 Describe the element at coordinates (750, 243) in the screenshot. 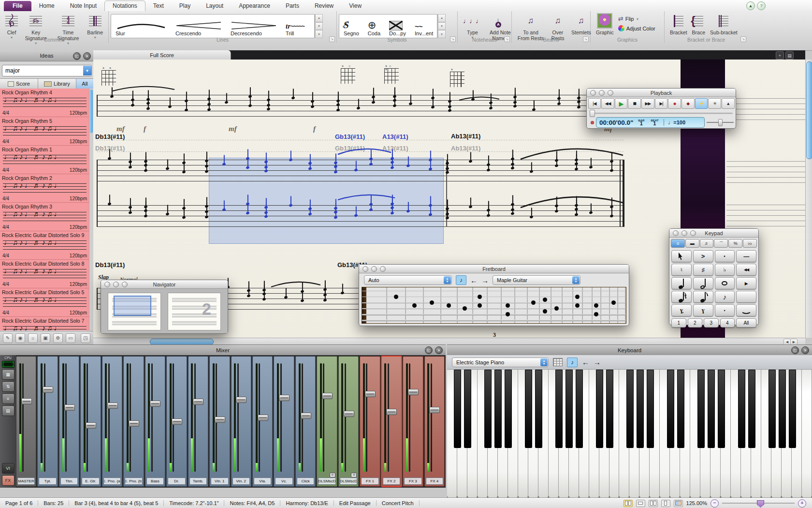

I see `keypad-tab-accidentals: ♭♭` at that location.